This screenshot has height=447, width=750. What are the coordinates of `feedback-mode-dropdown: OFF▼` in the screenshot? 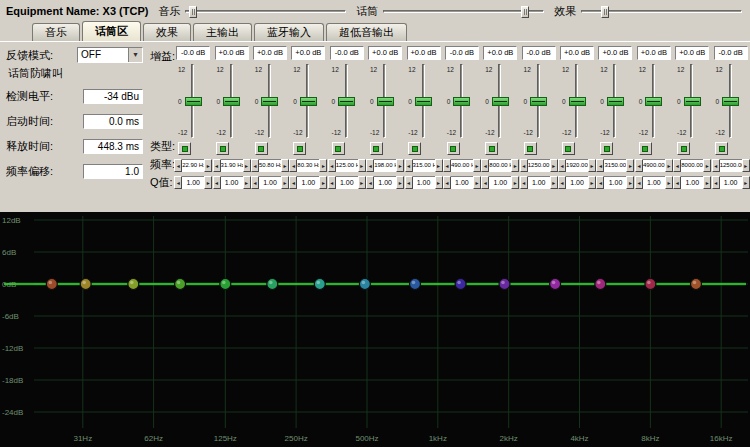 It's located at (110, 55).